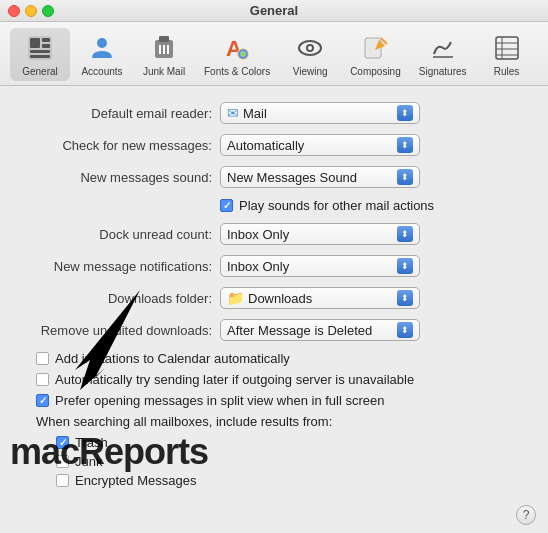 This screenshot has width=548, height=533. What do you see at coordinates (376, 72) in the screenshot?
I see `composing-label: Composing` at bounding box center [376, 72].